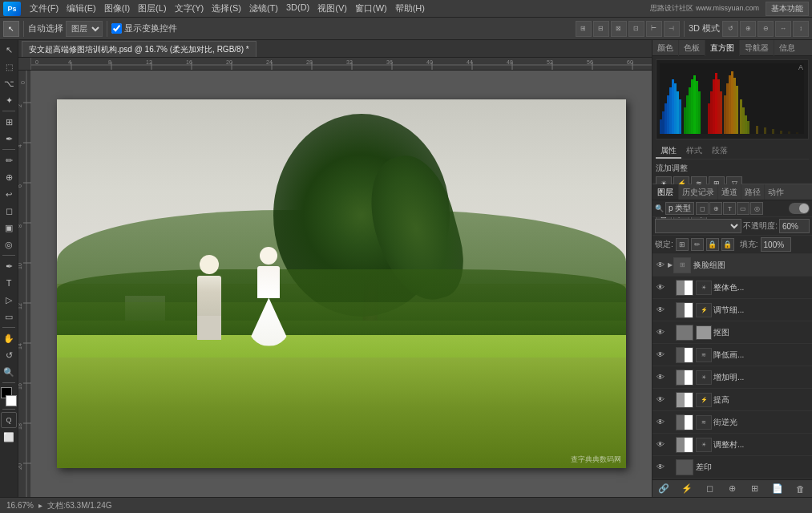  I want to click on menu-image: 图像(I), so click(117, 8).